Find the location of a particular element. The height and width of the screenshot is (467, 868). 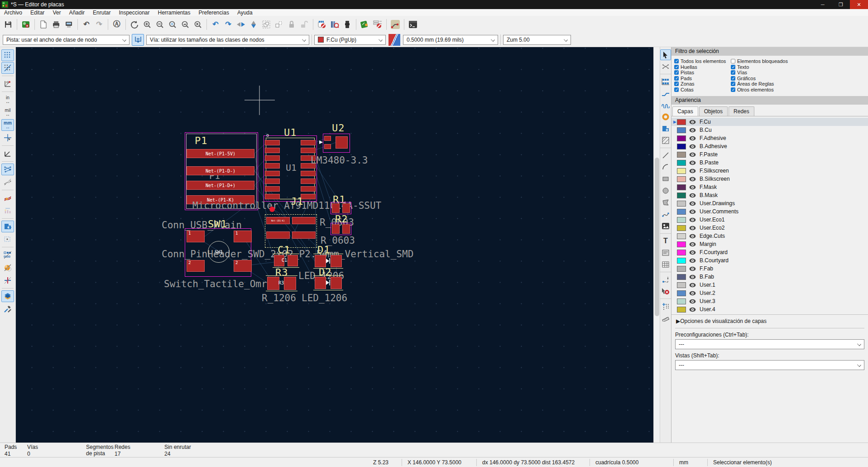

units-mm-button: mm↔ is located at coordinates (8, 125).